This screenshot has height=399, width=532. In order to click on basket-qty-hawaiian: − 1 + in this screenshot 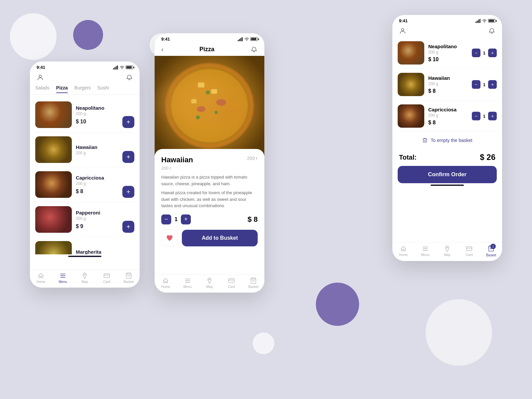, I will do `click(484, 84)`.